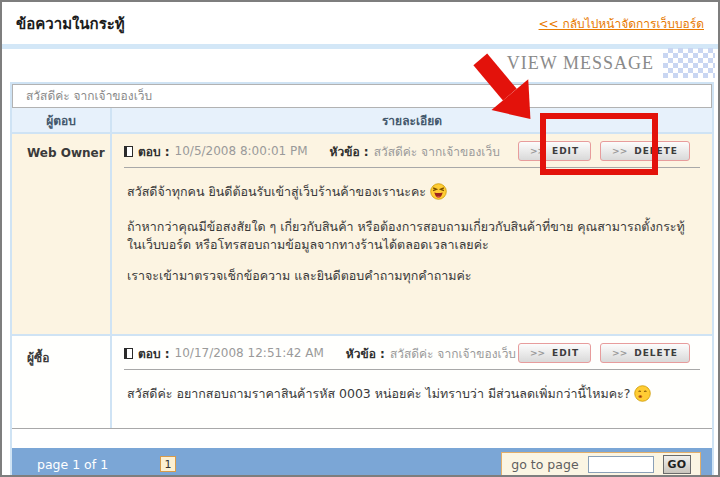  I want to click on goto-page-input, so click(621, 464).